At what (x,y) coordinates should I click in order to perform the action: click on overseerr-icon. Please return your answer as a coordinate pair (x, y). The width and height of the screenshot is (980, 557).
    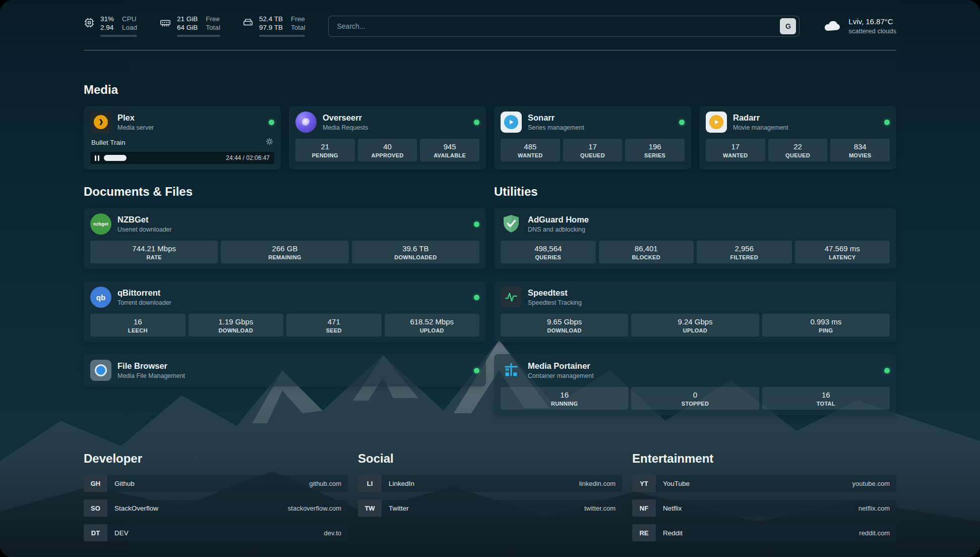
    Looking at the image, I should click on (306, 122).